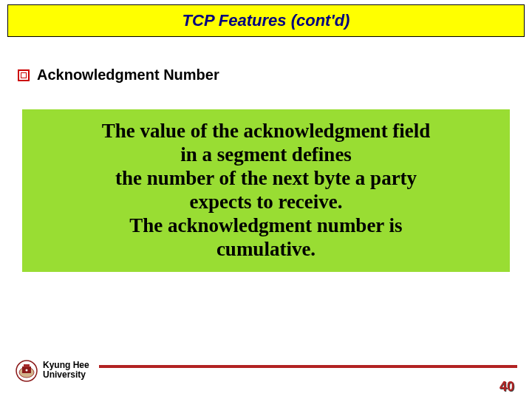 This screenshot has width=532, height=399. I want to click on university-logo-icon, so click(27, 371).